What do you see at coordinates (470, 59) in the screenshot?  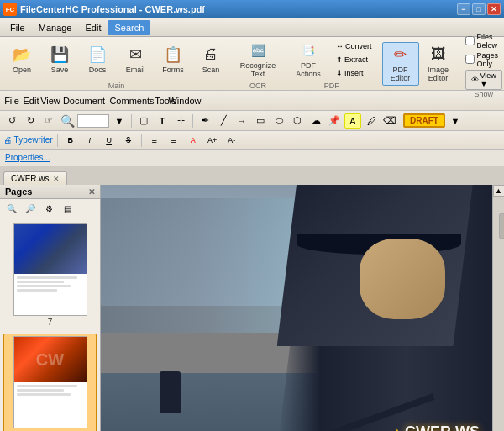 I see `pages-only-checkbox` at bounding box center [470, 59].